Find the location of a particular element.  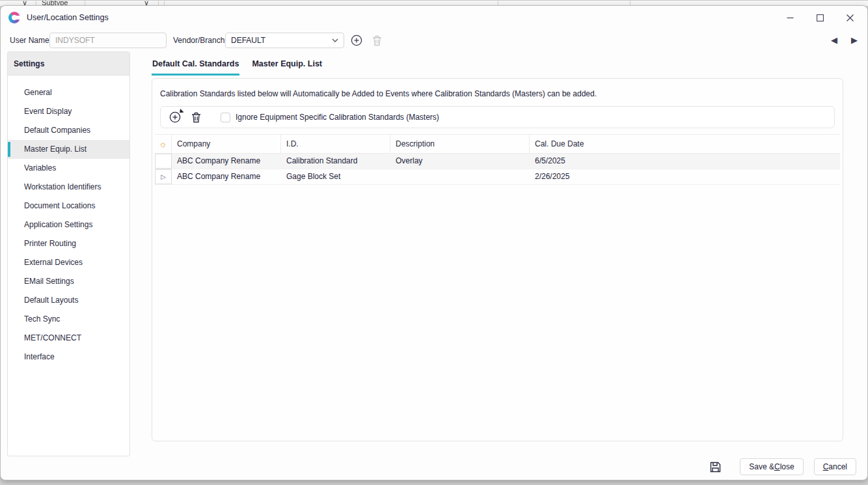

ignore-equipment-checkbox-label: Ignore Equipment Specific Calibration St… is located at coordinates (337, 117).